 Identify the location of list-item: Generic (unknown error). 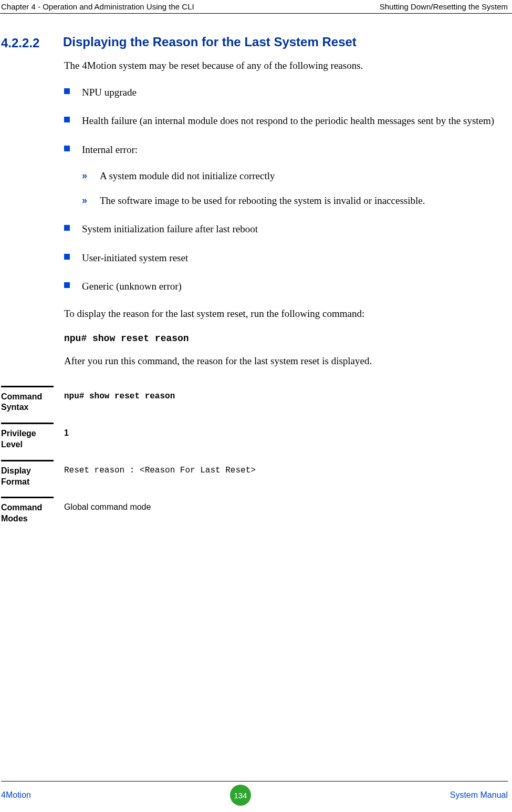
(283, 287).